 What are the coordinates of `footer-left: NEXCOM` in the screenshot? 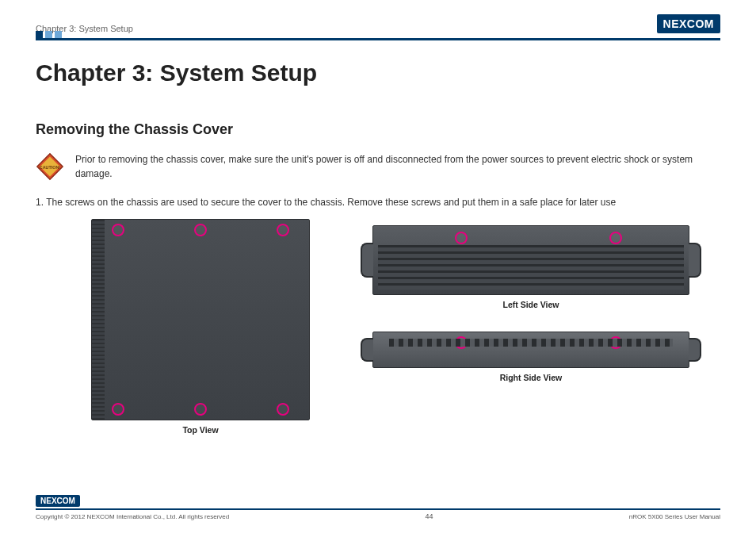 It's located at (378, 501).